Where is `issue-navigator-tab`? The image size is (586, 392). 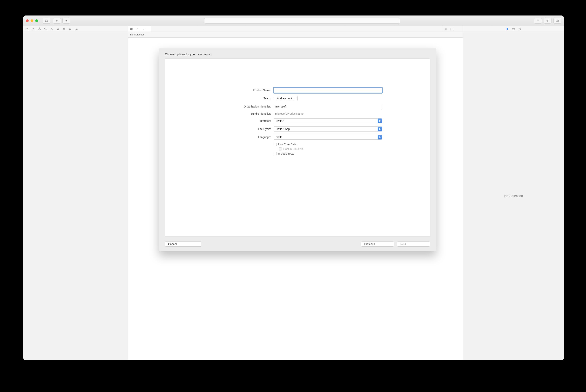 issue-navigator-tab is located at coordinates (52, 29).